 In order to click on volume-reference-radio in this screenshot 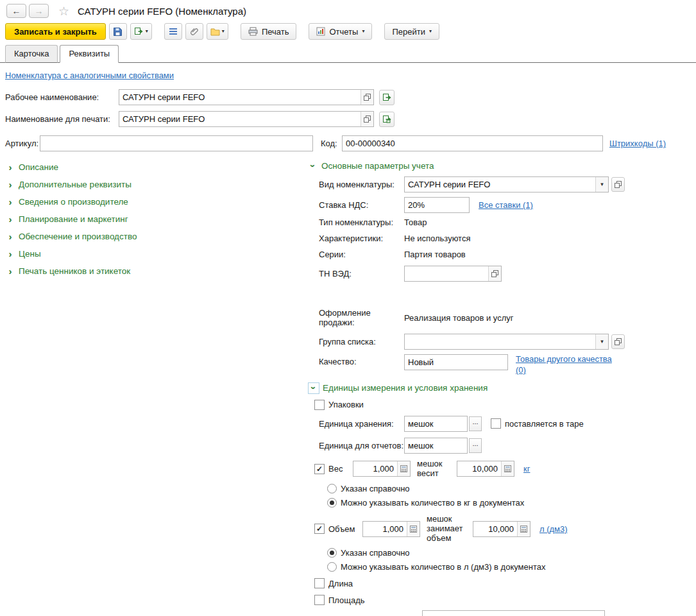, I will do `click(332, 553)`.